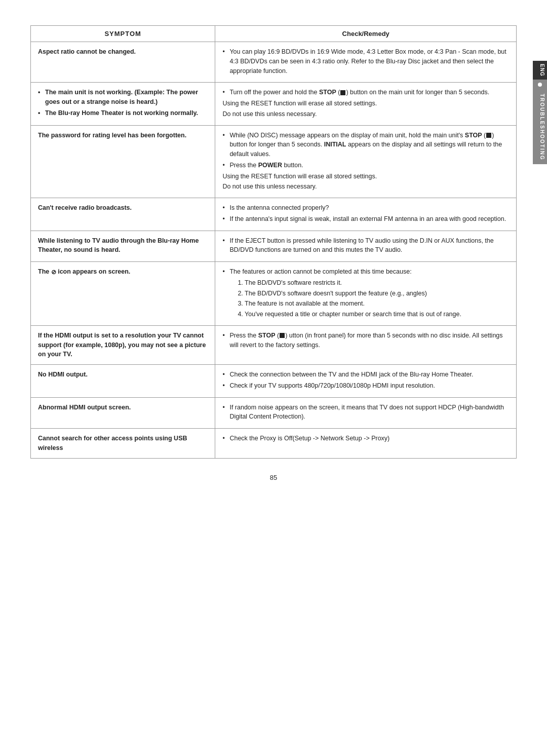  Describe the element at coordinates (274, 62) in the screenshot. I see `table-row: Aspect ratio cannot be changed.•You can …` at that location.